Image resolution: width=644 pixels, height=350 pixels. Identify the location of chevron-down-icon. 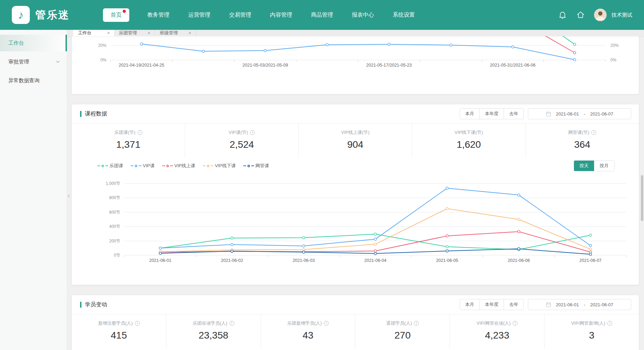
(58, 62).